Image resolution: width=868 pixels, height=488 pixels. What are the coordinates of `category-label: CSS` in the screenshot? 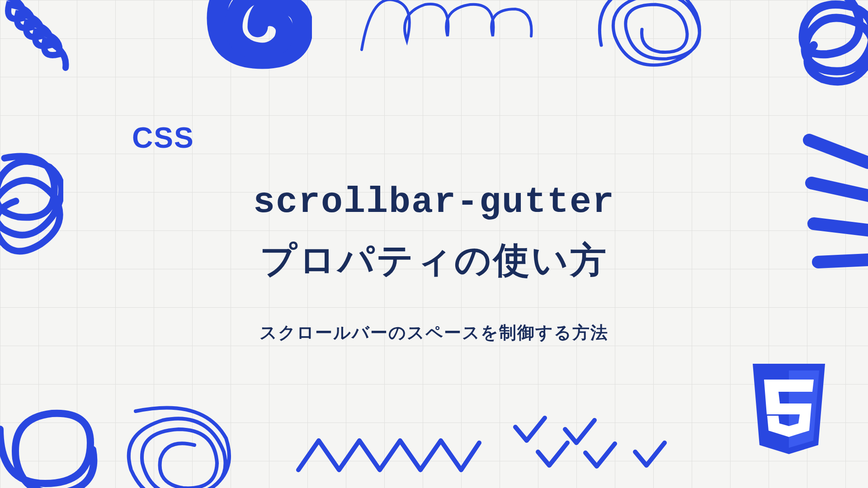 It's located at (457, 138).